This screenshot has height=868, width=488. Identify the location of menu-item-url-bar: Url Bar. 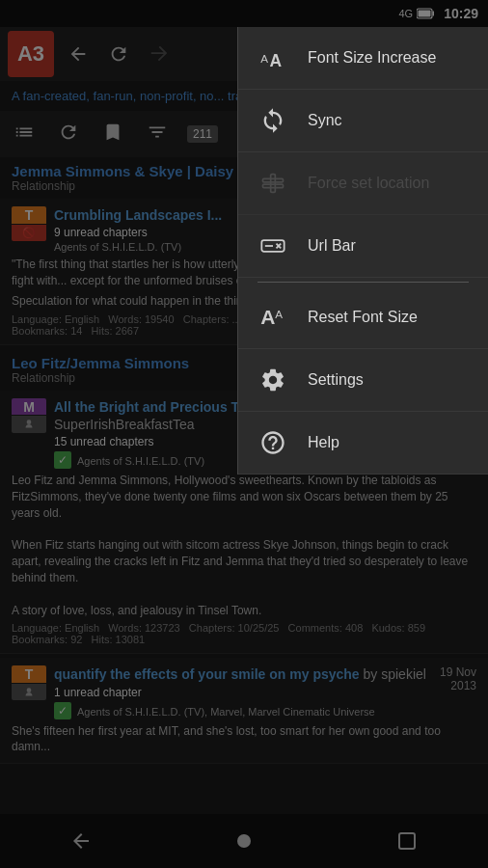
(363, 247).